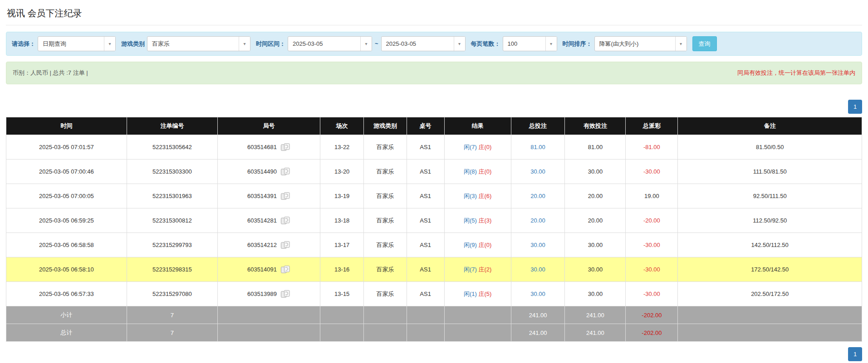  Describe the element at coordinates (796, 73) in the screenshot. I see `summary-notice: 同局有效投注，统一计算在该局第一张注单内` at that location.